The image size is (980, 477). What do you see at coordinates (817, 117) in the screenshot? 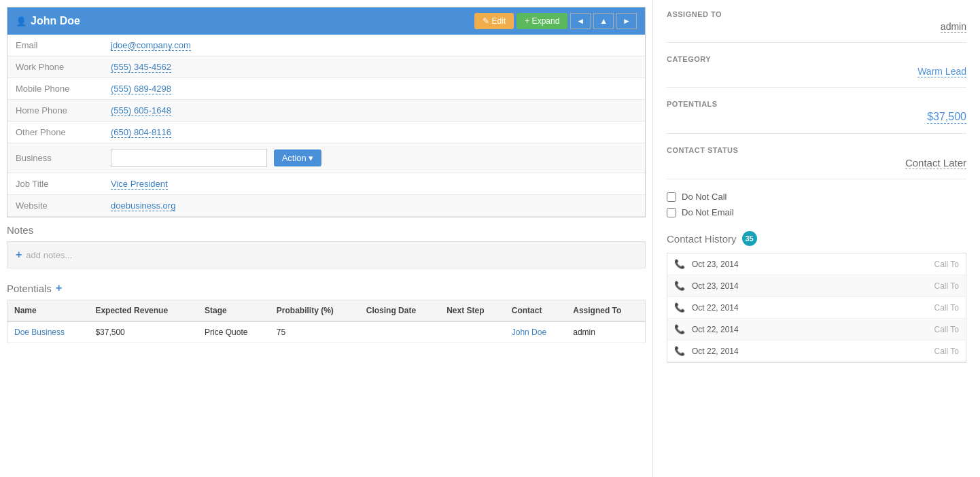
I see `potentials-field: POTENTIALS $37,500` at bounding box center [817, 117].